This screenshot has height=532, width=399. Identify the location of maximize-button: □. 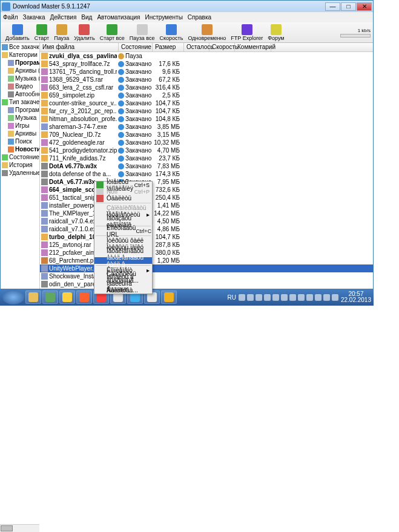
(349, 7).